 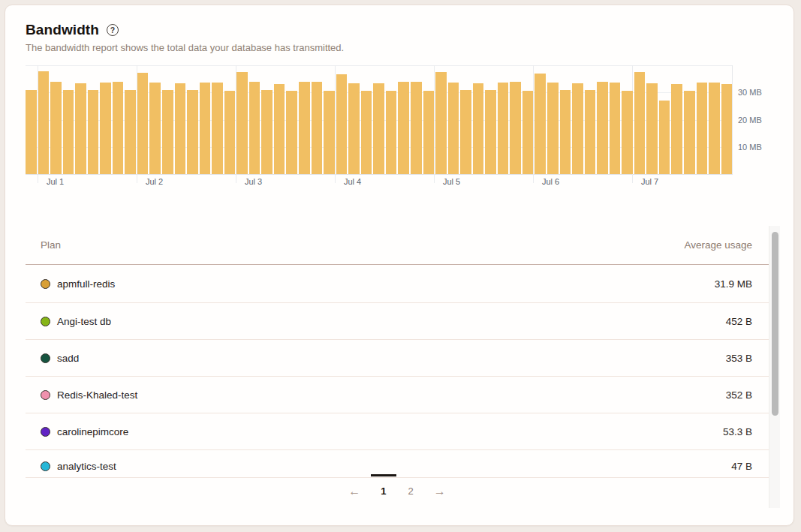 I want to click on x-axis-tick-label: Jul 5, so click(x=452, y=182).